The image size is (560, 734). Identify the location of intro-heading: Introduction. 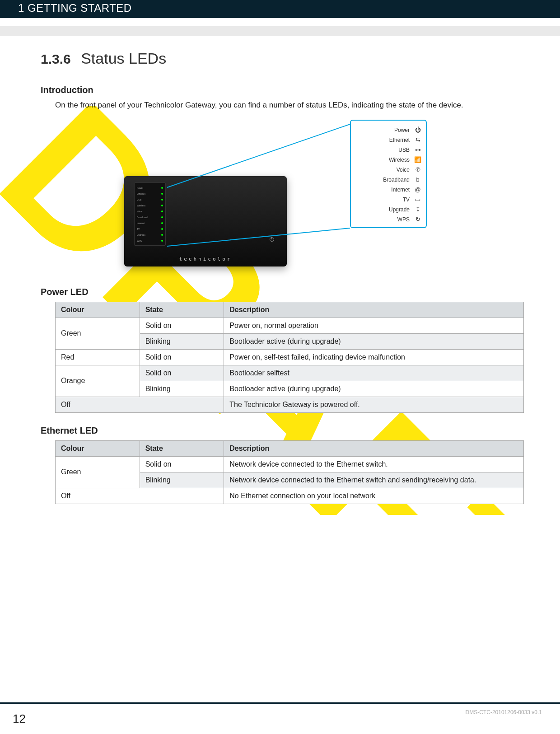
(282, 90).